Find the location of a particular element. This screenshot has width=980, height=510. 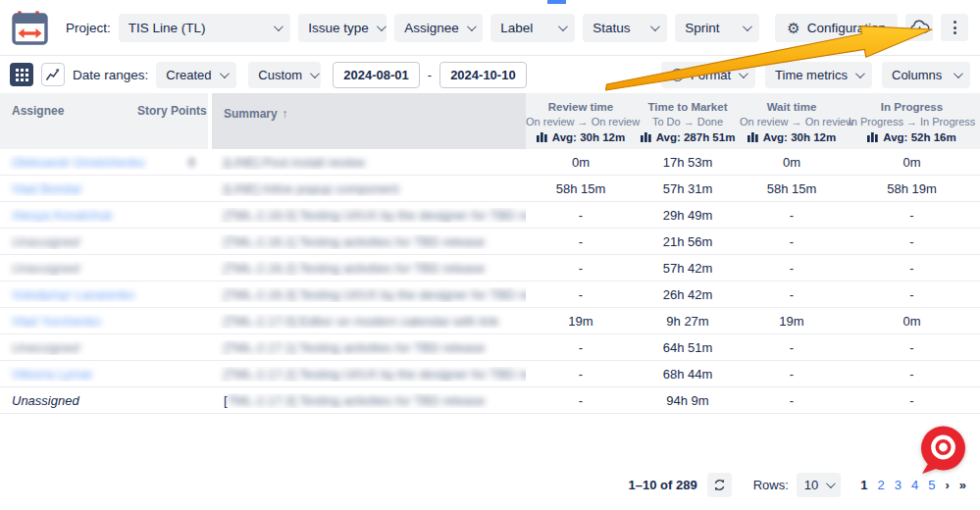

filter-issue-type: Issue type is located at coordinates (342, 27).